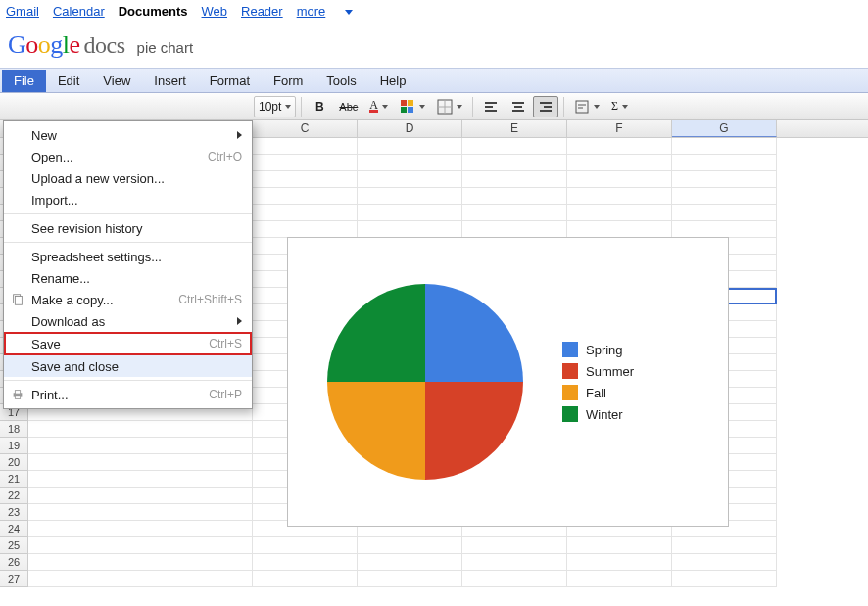 The width and height of the screenshot is (868, 606). I want to click on menu-item-open: Open...Ctrl+O, so click(127, 157).